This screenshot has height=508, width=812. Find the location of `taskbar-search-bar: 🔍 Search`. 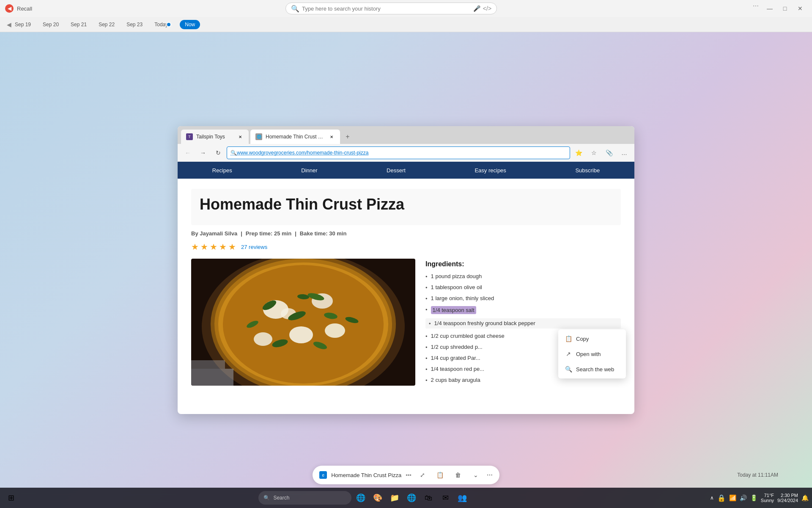

taskbar-search-bar: 🔍 Search is located at coordinates (305, 498).